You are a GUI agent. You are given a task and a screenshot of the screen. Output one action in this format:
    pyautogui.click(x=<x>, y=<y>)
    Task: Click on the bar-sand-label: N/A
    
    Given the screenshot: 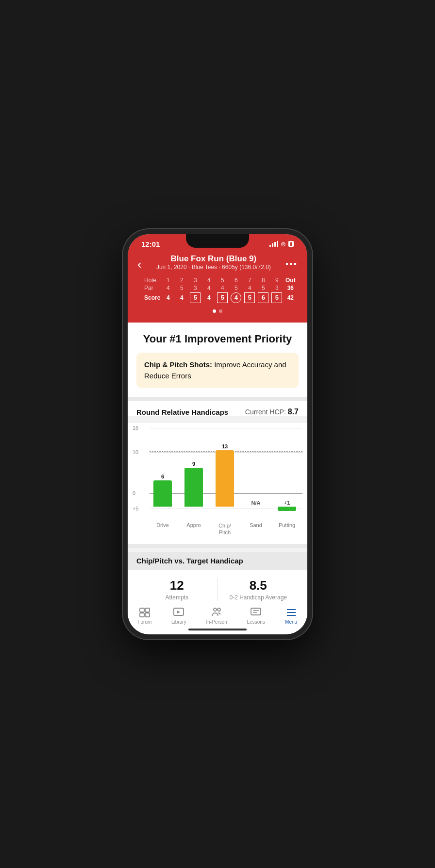 What is the action you would take?
    pyautogui.click(x=256, y=503)
    